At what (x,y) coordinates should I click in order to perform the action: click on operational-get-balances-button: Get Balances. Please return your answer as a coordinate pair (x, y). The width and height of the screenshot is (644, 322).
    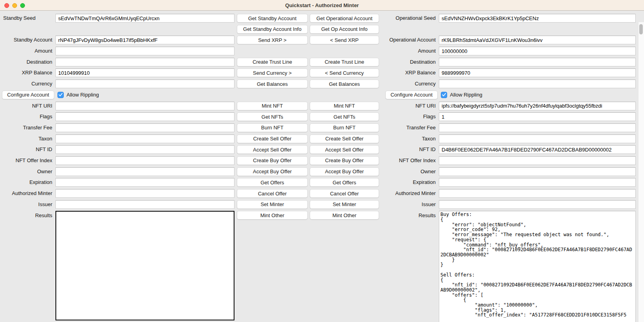
    Looking at the image, I should click on (345, 84).